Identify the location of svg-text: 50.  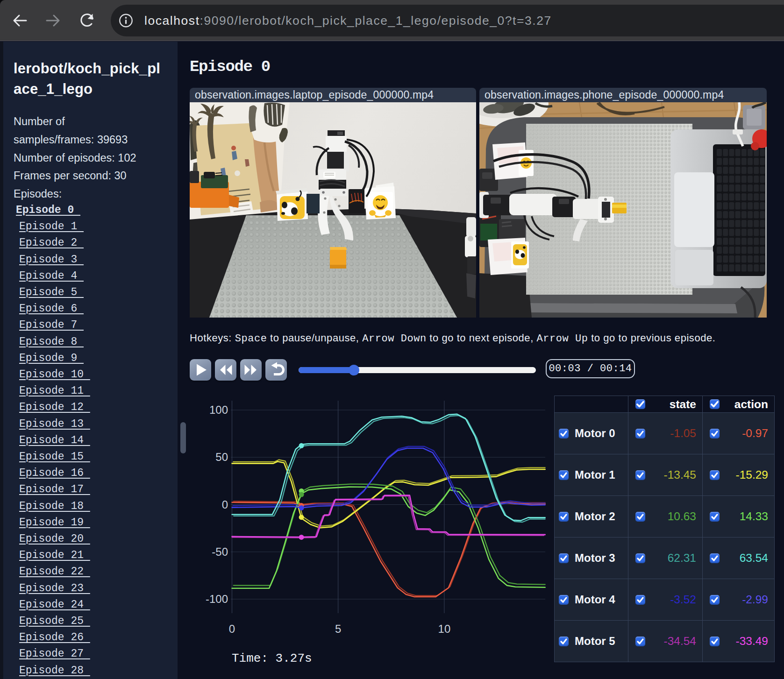
(221, 457).